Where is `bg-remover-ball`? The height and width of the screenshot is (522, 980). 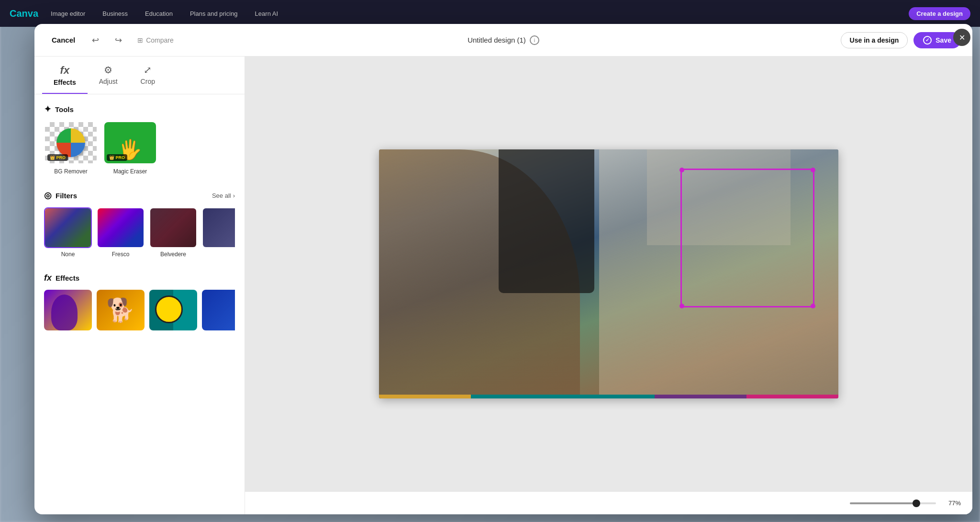
bg-remover-ball is located at coordinates (71, 143).